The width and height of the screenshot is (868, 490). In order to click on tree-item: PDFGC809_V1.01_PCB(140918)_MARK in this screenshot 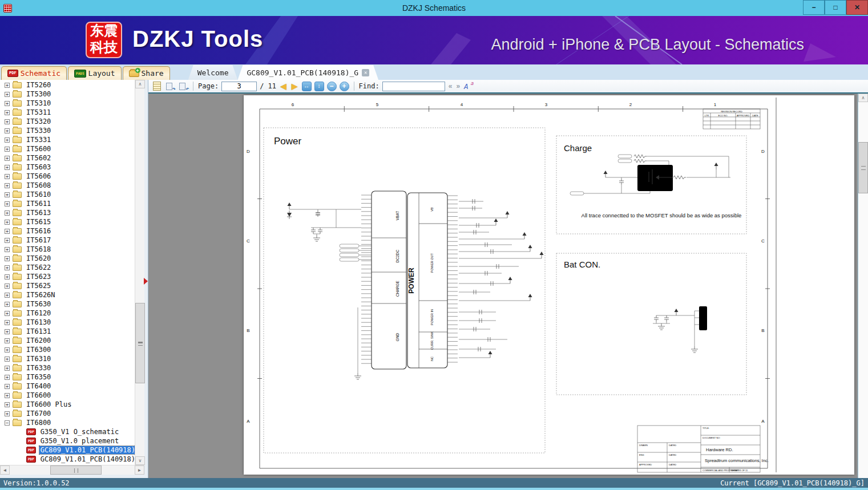, I will do `click(67, 459)`.